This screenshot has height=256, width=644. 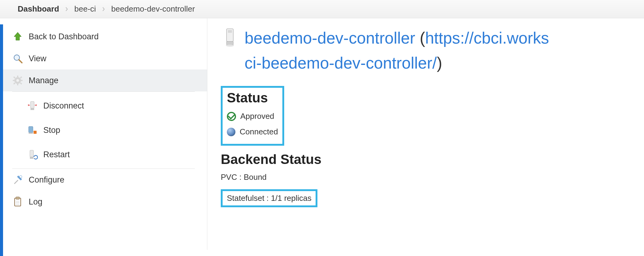 What do you see at coordinates (269, 198) in the screenshot?
I see `backend-statefulset-line: Statefulset : 1/1 replicas` at bounding box center [269, 198].